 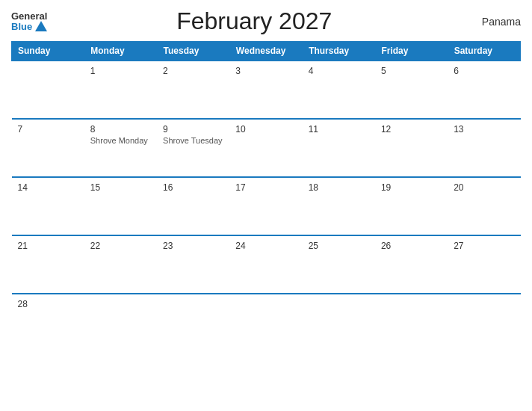 What do you see at coordinates (484, 129) in the screenshot?
I see `day-number: 13` at bounding box center [484, 129].